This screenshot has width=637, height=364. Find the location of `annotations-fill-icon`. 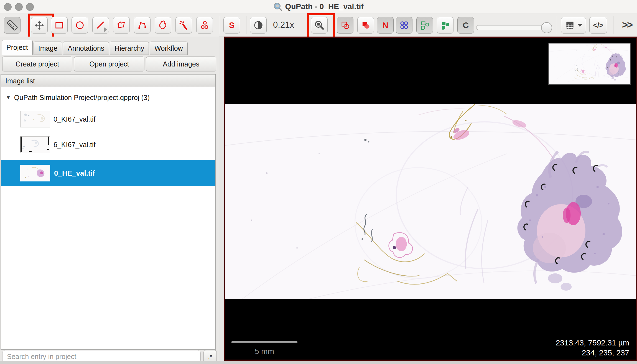

annotations-fill-icon is located at coordinates (366, 25).